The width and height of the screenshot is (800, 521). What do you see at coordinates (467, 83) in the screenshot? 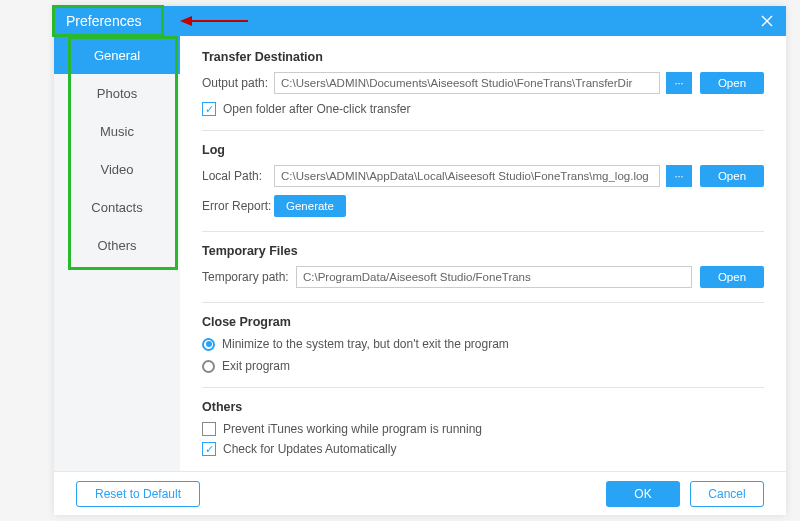
I see `output-path-input` at bounding box center [467, 83].